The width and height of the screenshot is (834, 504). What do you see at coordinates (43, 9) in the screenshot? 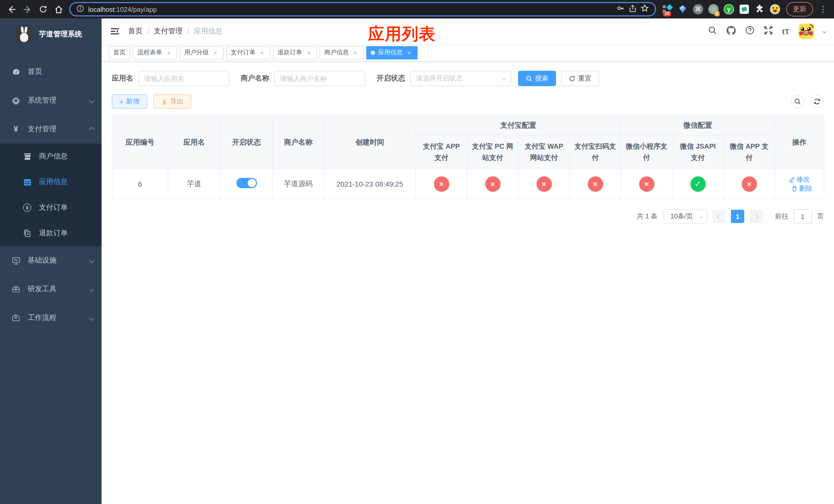
I see `reload-icon` at bounding box center [43, 9].